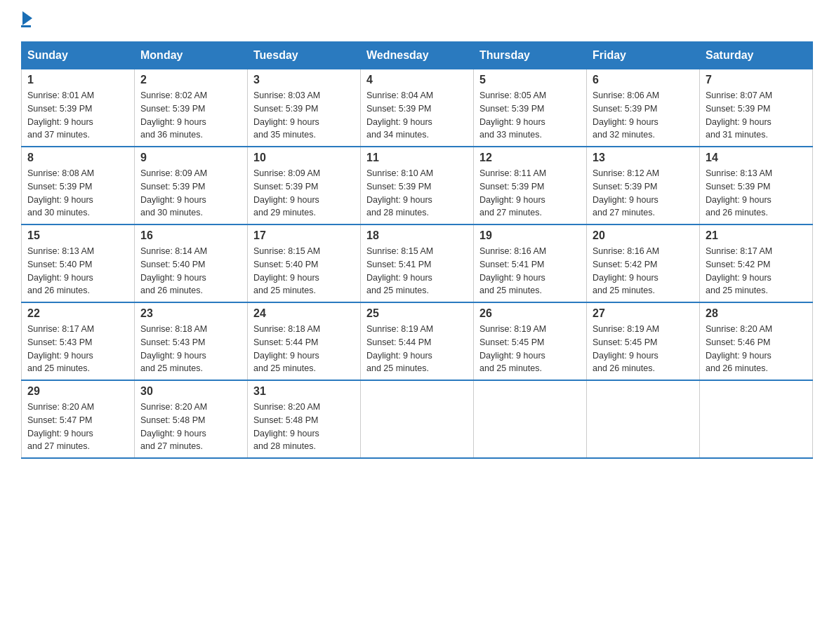 This screenshot has height=644, width=834. I want to click on daylight-minutes: and 36 minutes., so click(191, 135).